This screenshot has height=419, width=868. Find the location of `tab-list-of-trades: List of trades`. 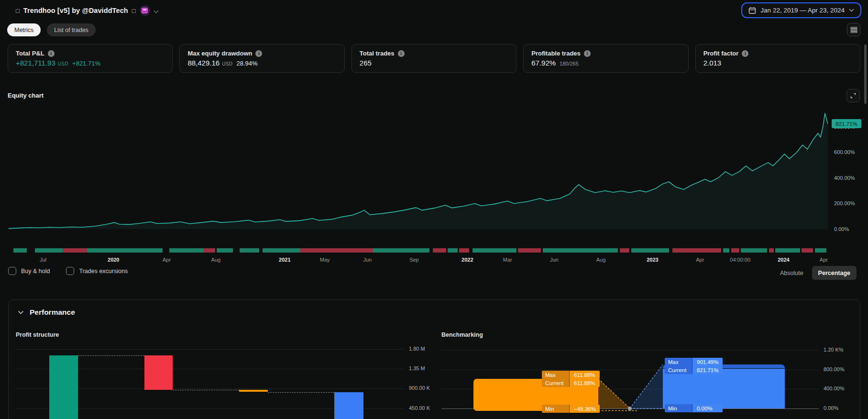

tab-list-of-trades: List of trades is located at coordinates (71, 30).